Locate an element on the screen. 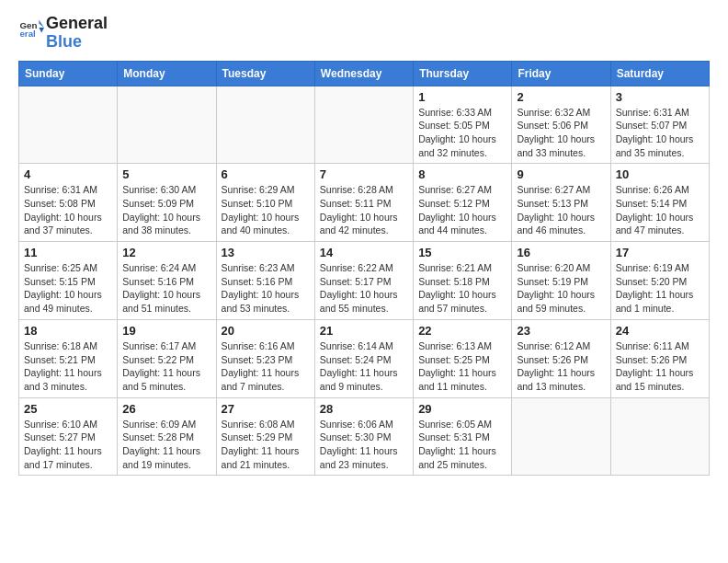 This screenshot has height=563, width=728. calendar-cell: 5Sunrise: 6:30 AMSunset: 5:09 PMDaylight… is located at coordinates (167, 202).